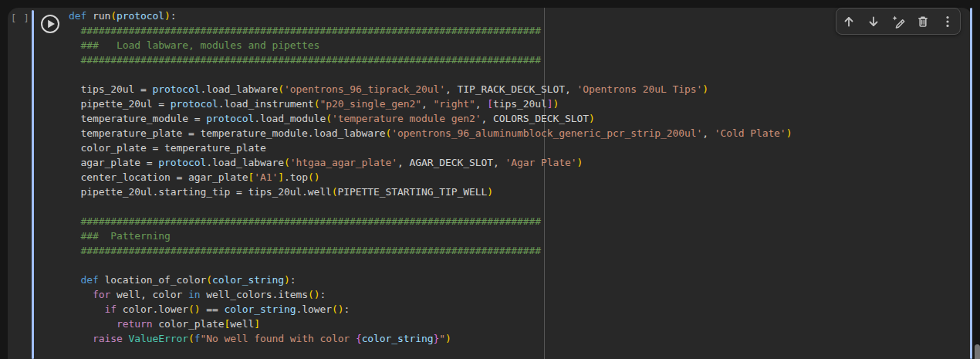 Image resolution: width=980 pixels, height=359 pixels. What do you see at coordinates (431, 162) in the screenshot?
I see `code-line: agar_plate = protocol.load_labware('htga…` at bounding box center [431, 162].